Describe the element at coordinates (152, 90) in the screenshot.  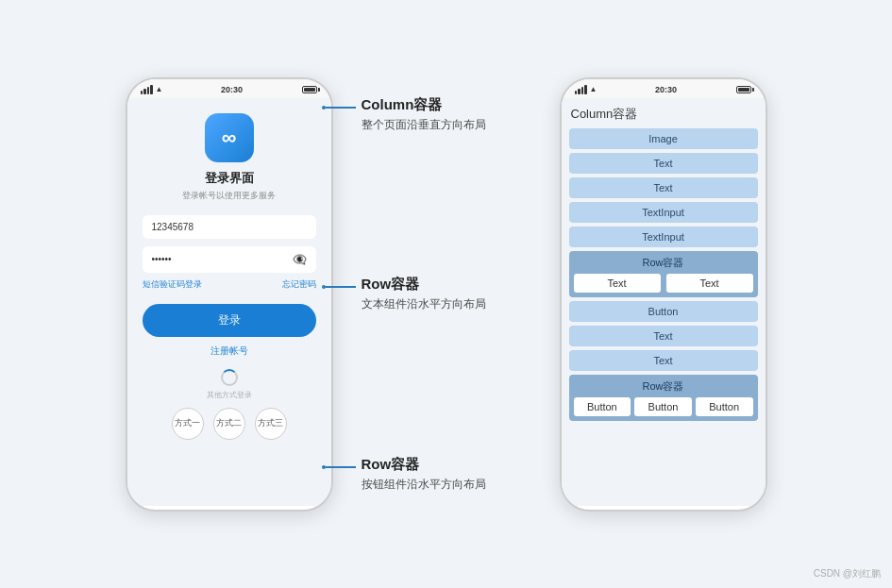
I see `signal-area: ▲` at that location.